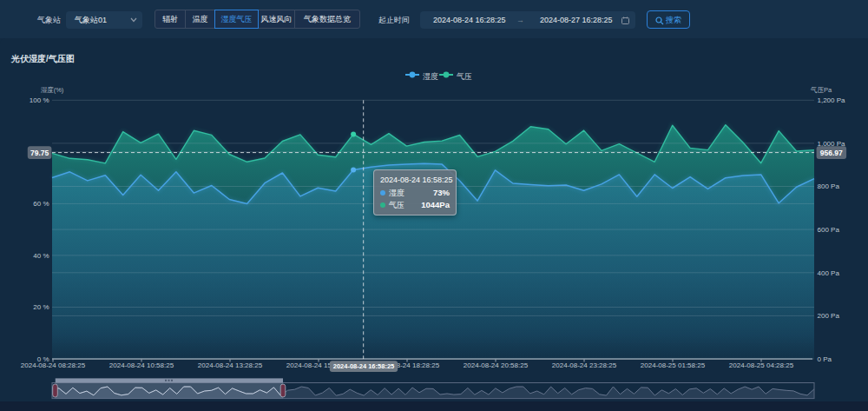 The image size is (868, 411). I want to click on svg-text: 2024-08-24 10:58:25, so click(142, 365).